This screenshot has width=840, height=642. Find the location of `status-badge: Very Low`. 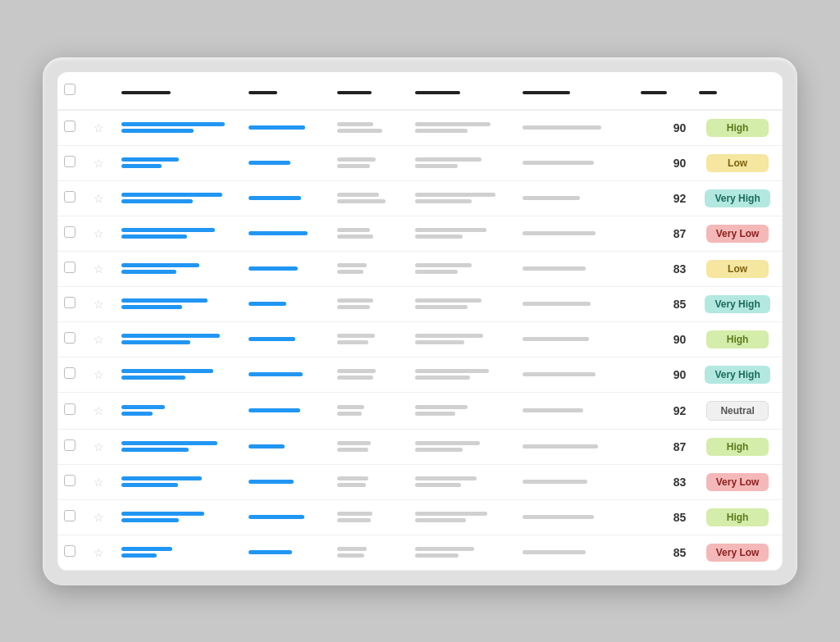

status-badge: Very Low is located at coordinates (738, 234).